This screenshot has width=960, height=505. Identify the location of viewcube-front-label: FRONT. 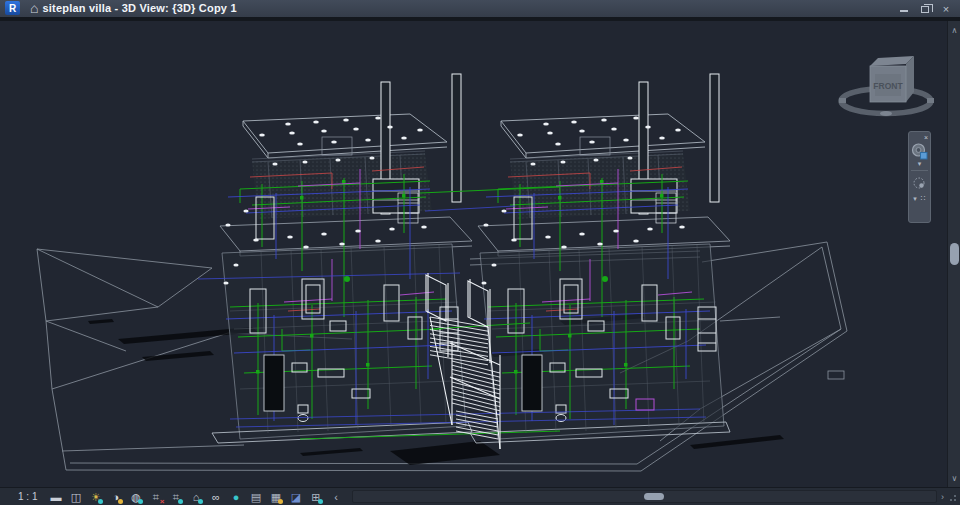
(888, 86).